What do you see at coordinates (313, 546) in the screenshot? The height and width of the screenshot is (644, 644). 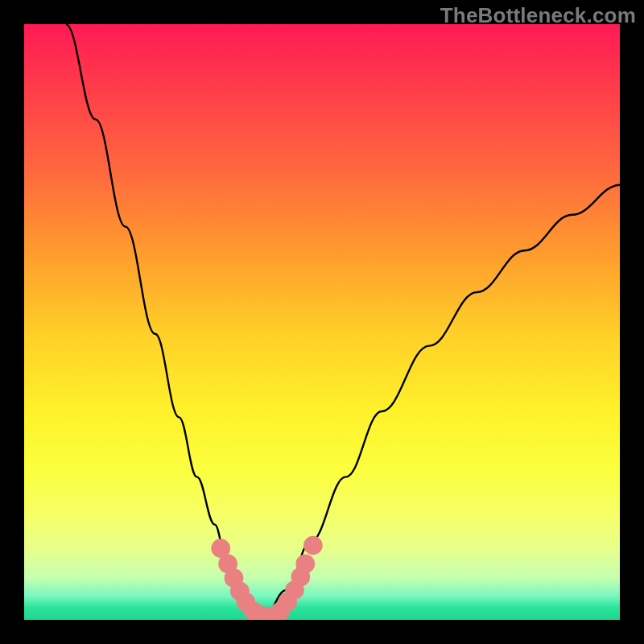 I see `marker-small-right` at bounding box center [313, 546].